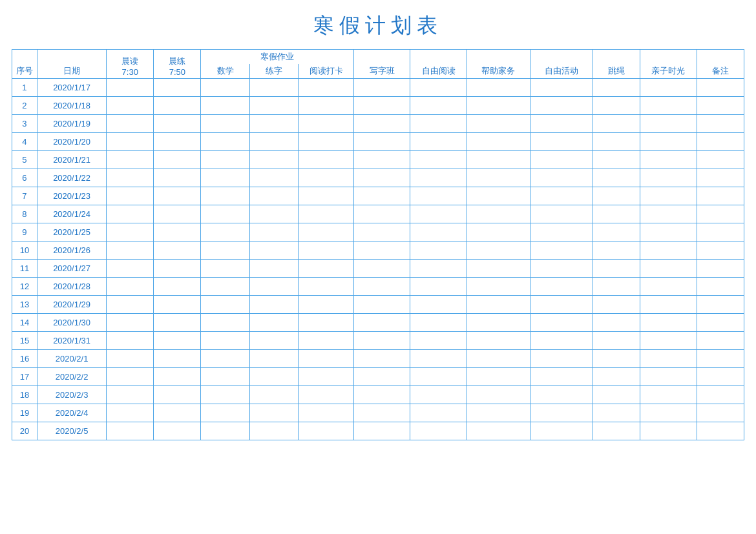 Image resolution: width=756 pixels, height=534 pixels. What do you see at coordinates (25, 106) in the screenshot?
I see `seq-cell: 2` at bounding box center [25, 106].